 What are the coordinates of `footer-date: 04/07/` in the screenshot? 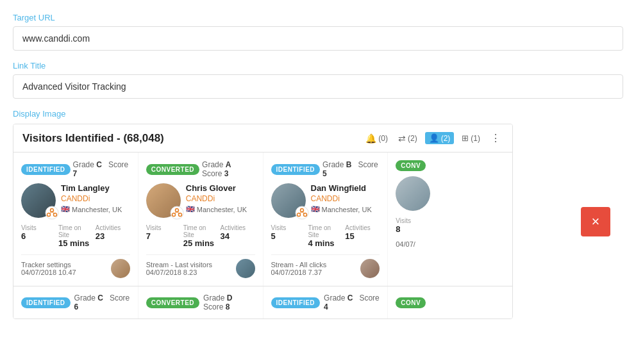 It's located at (450, 244).